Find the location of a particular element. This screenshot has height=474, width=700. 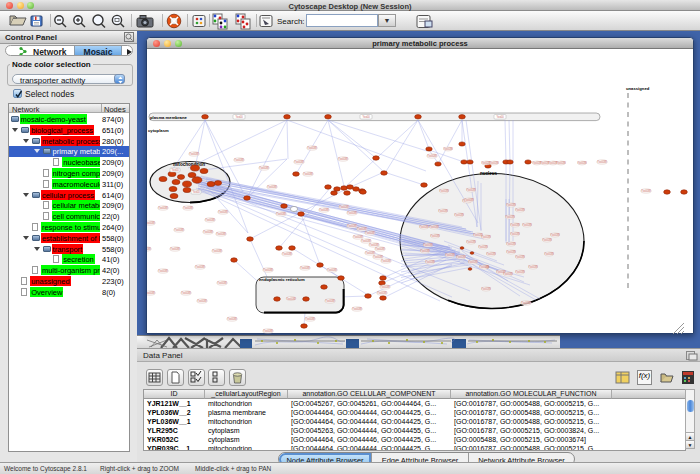

svg-text: unassigned is located at coordinates (638, 88).